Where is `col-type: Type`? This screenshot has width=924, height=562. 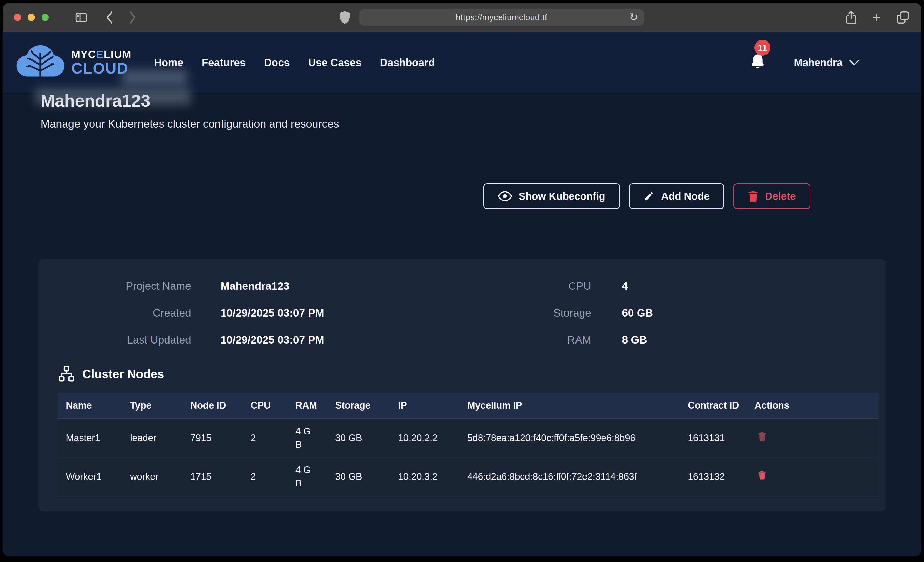 col-type: Type is located at coordinates (152, 405).